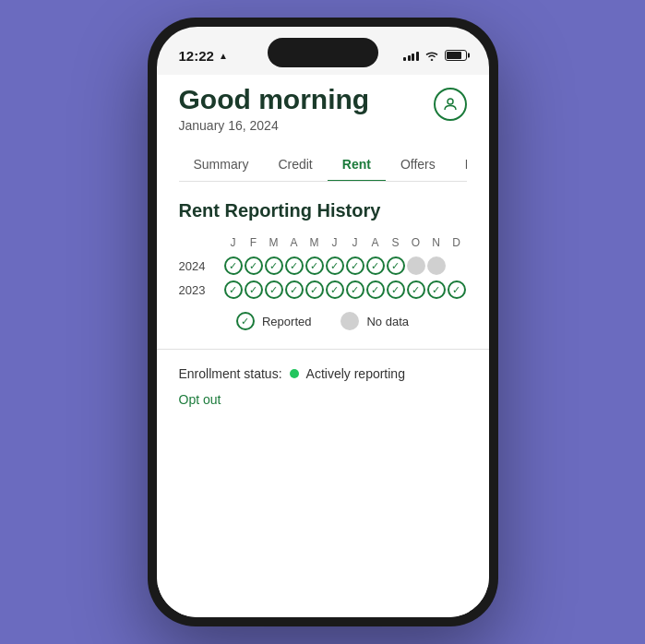  Describe the element at coordinates (436, 55) in the screenshot. I see `status-icons` at that location.